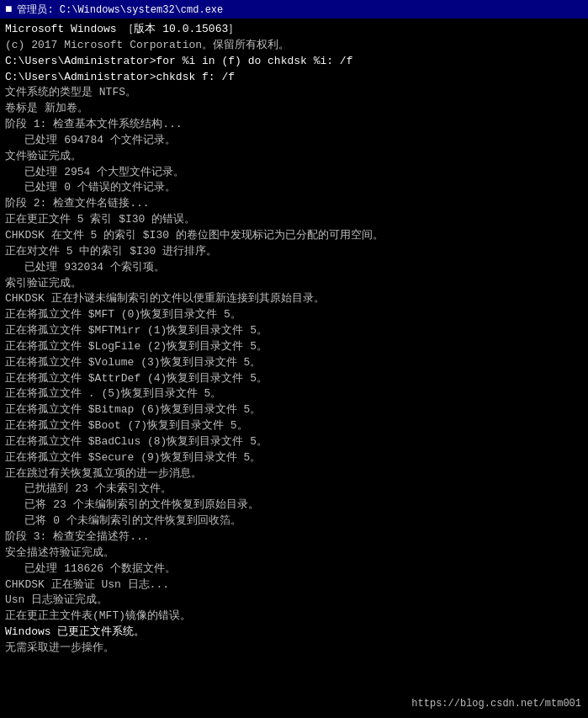  What do you see at coordinates (294, 443) in the screenshot?
I see `terminal-line: 正在将孤立文件 $BadClus (8)恢复到目录文件 5。` at bounding box center [294, 443].